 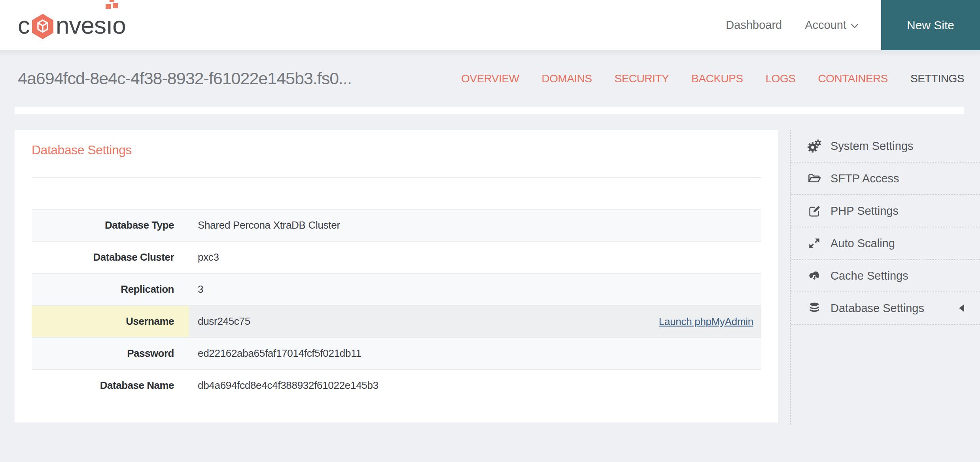 What do you see at coordinates (717, 79) in the screenshot?
I see `tab-backups: BACKUPS` at bounding box center [717, 79].